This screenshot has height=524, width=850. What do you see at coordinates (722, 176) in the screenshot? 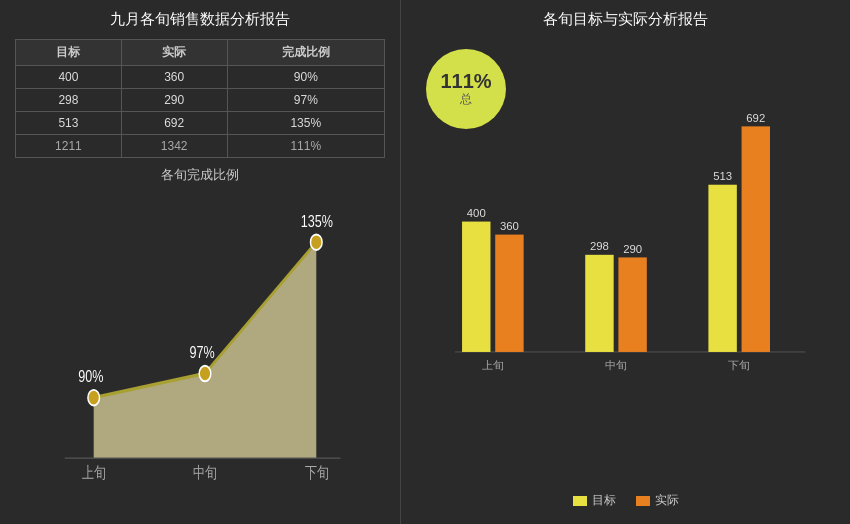
I see `bar-target-label: 513` at bounding box center [722, 176].